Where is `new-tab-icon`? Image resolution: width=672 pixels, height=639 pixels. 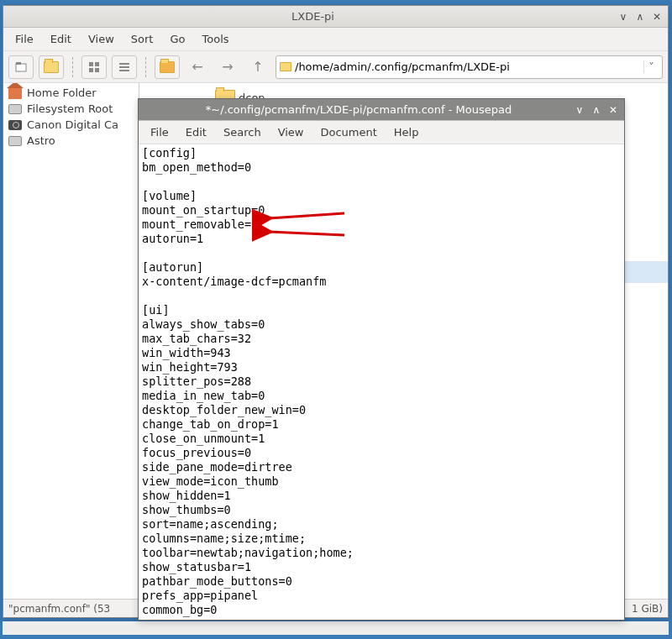
new-tab-icon is located at coordinates (21, 67).